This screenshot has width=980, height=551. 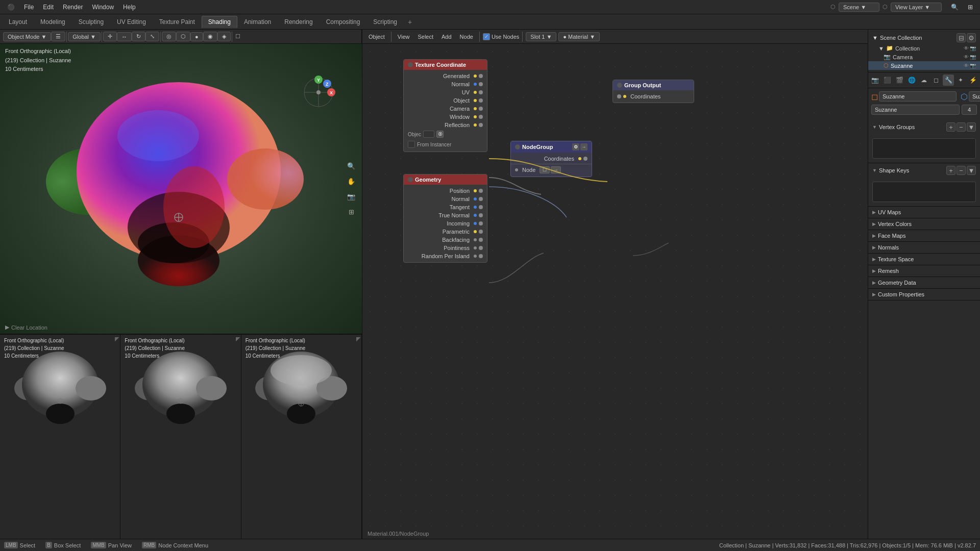 I want to click on cp-header: ▶ Custom Properties, so click(x=924, y=294).